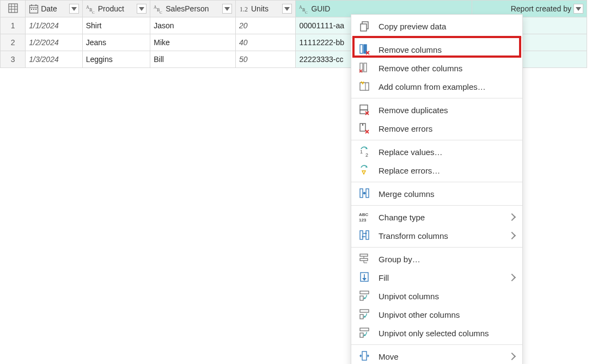 The image size is (598, 364). I want to click on cell-units: 40, so click(266, 42).